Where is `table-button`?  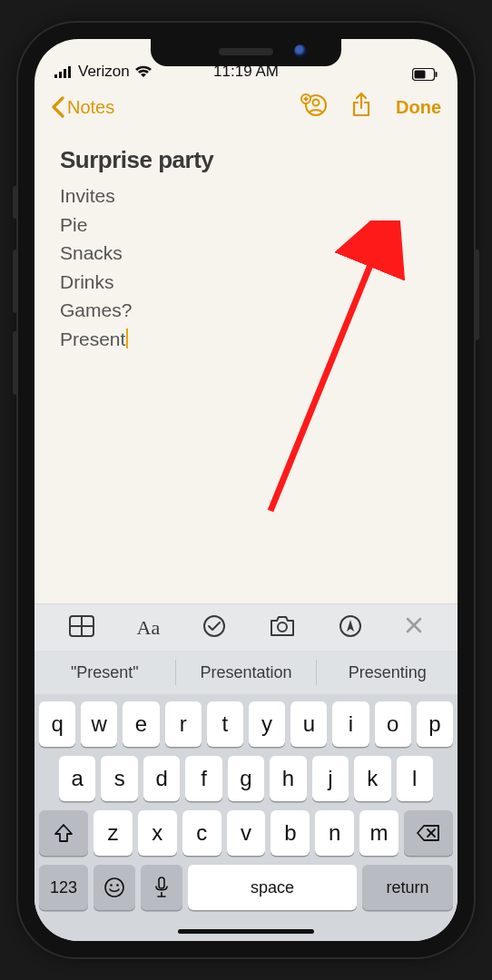 table-button is located at coordinates (82, 628).